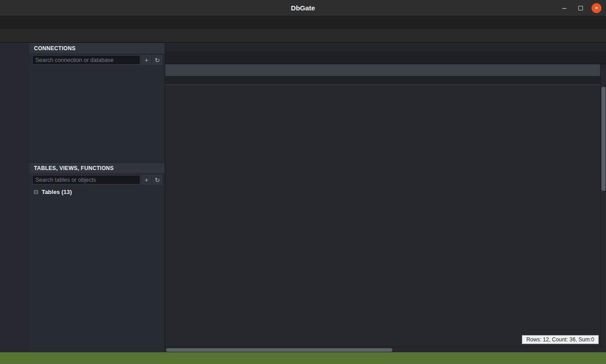  What do you see at coordinates (603, 205) in the screenshot?
I see `vertical-scrollbar` at bounding box center [603, 205].